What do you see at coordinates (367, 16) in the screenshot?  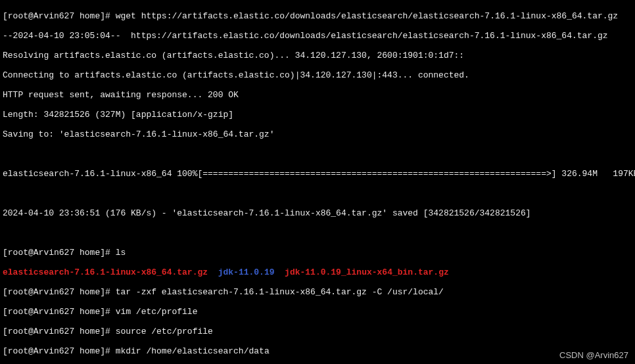 I see `cmd-wget: wget https://artifacts.elastic.co/downlo…` at bounding box center [367, 16].